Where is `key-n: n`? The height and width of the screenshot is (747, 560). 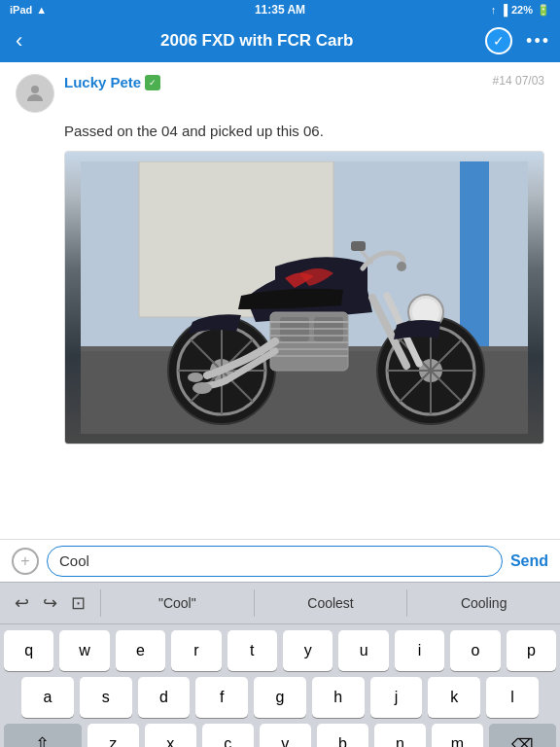
key-n: n is located at coordinates (401, 735).